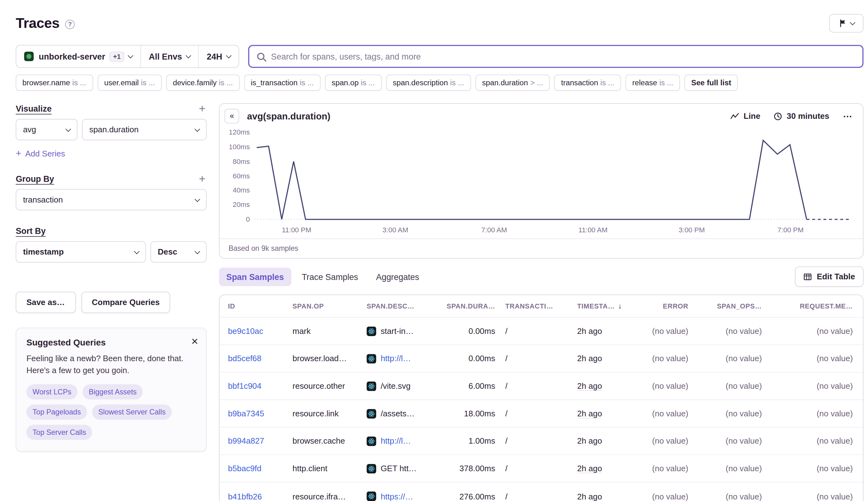 The height and width of the screenshot is (501, 868). What do you see at coordinates (246, 441) in the screenshot?
I see `span-id-link: b994a827` at bounding box center [246, 441].